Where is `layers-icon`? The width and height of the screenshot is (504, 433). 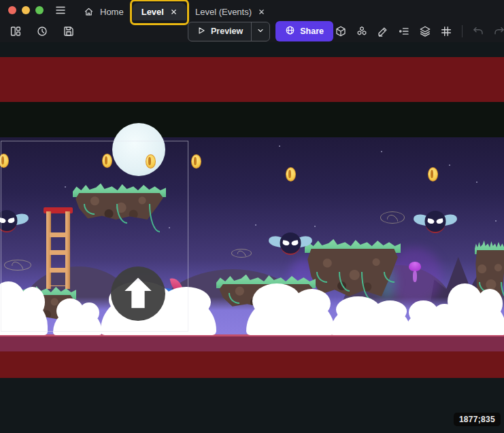
layers-icon is located at coordinates (425, 31).